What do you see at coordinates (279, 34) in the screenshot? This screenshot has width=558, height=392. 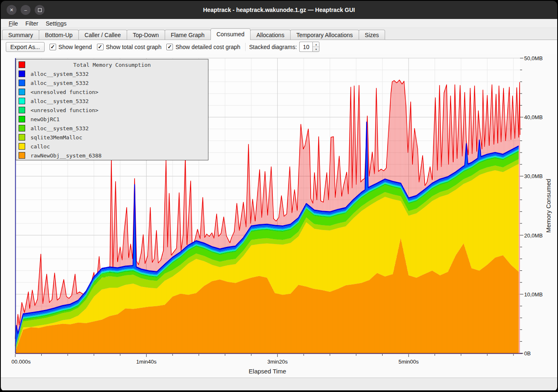 I see `tab-bar: Summary Bottom-Up Caller / Callee Top-Do…` at bounding box center [279, 34].